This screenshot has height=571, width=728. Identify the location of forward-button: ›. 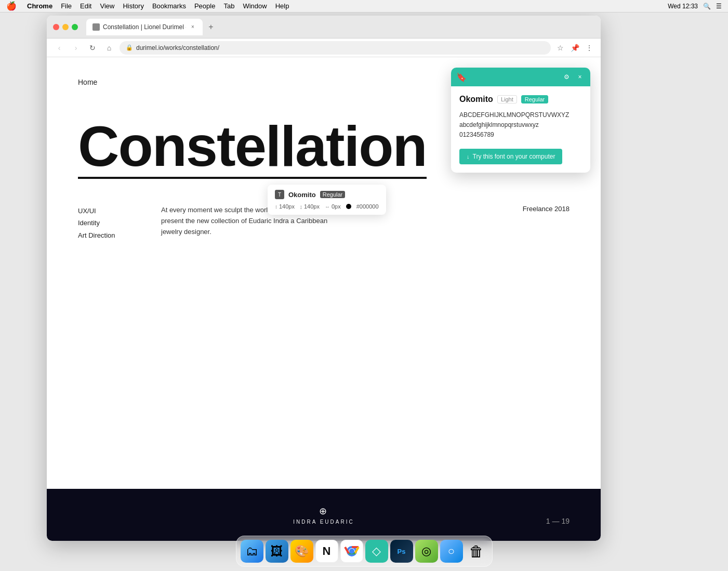
(76, 48).